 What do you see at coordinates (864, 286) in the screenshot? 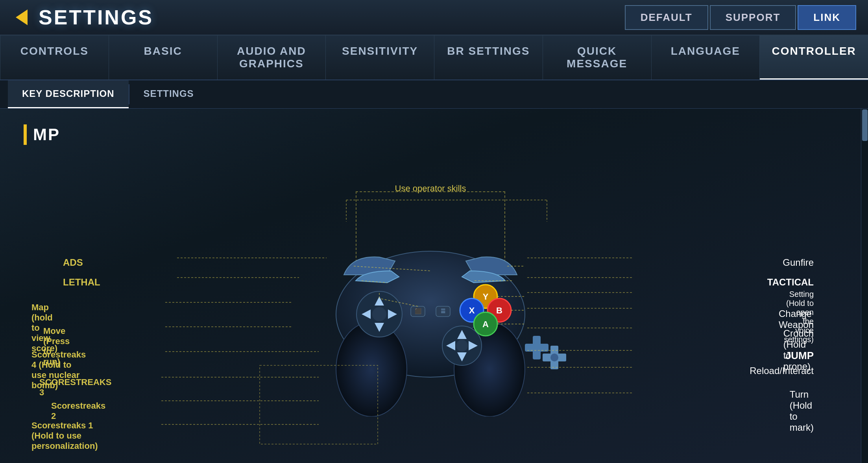
I see `scrollbar` at bounding box center [864, 286].